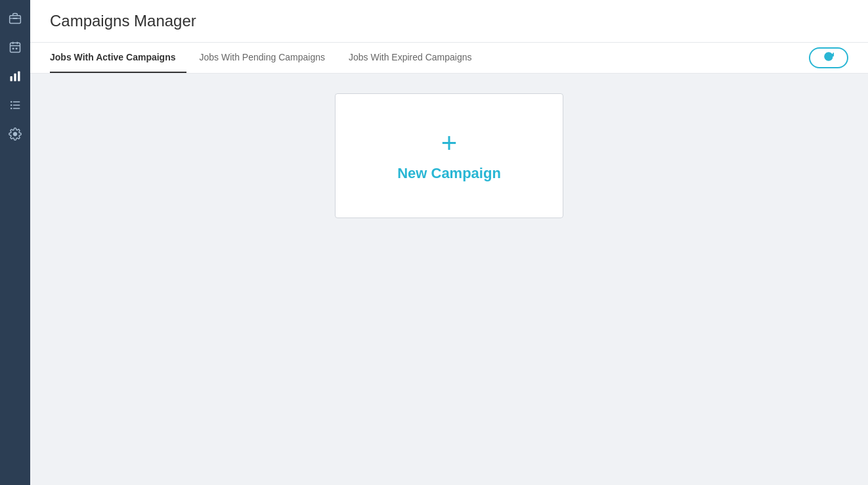 The image size is (868, 485). Describe the element at coordinates (15, 18) in the screenshot. I see `briefcase-icon` at that location.